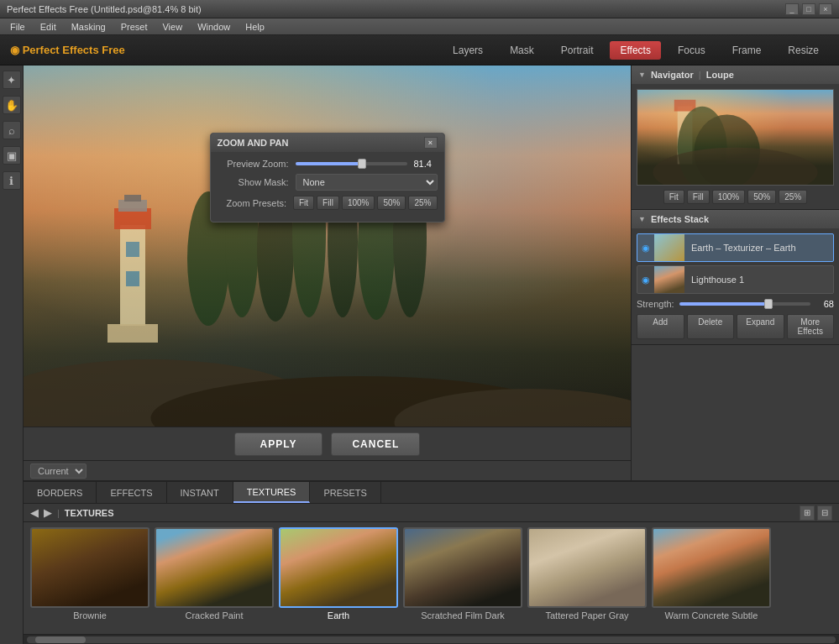 This screenshot has width=839, height=644. Describe the element at coordinates (522, 50) in the screenshot. I see `tab-mask: Mask` at that location.